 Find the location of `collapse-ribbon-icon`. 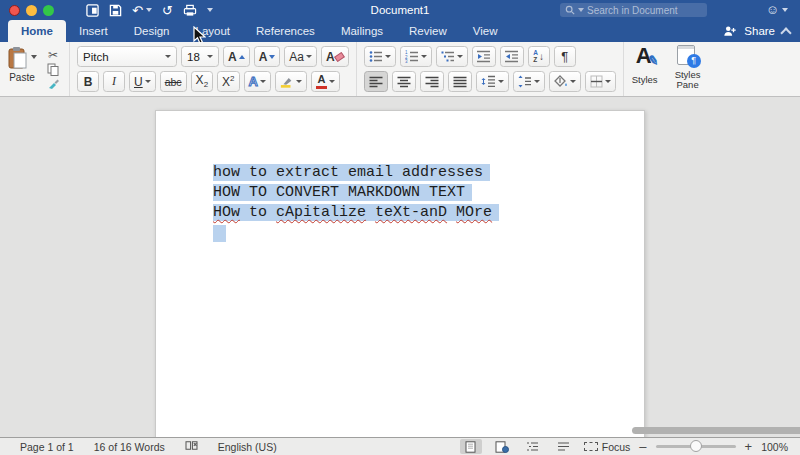

collapse-ribbon-icon is located at coordinates (786, 32).